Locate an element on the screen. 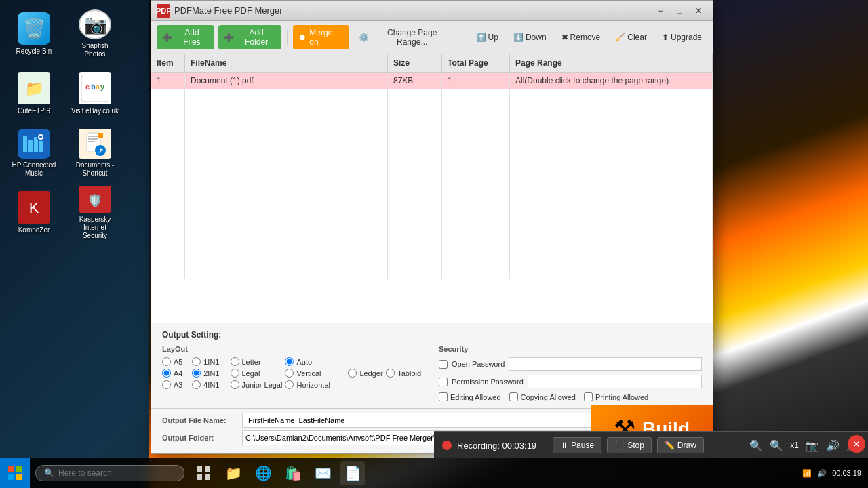 The image size is (868, 488). recording-close-button: ✕ is located at coordinates (856, 444).